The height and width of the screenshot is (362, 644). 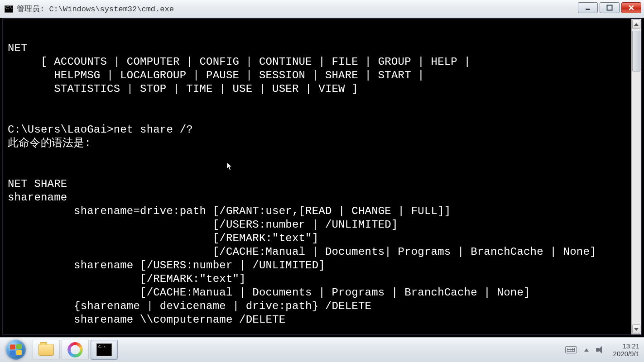 I want to click on scroll-up-button, so click(x=636, y=24).